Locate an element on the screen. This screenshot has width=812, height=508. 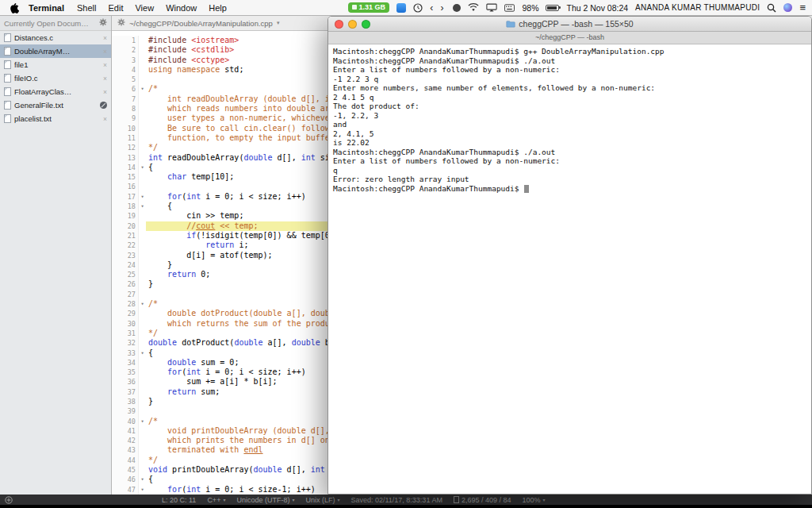
menubar-clock: Thu 2 Nov 08:24 is located at coordinates (597, 8).